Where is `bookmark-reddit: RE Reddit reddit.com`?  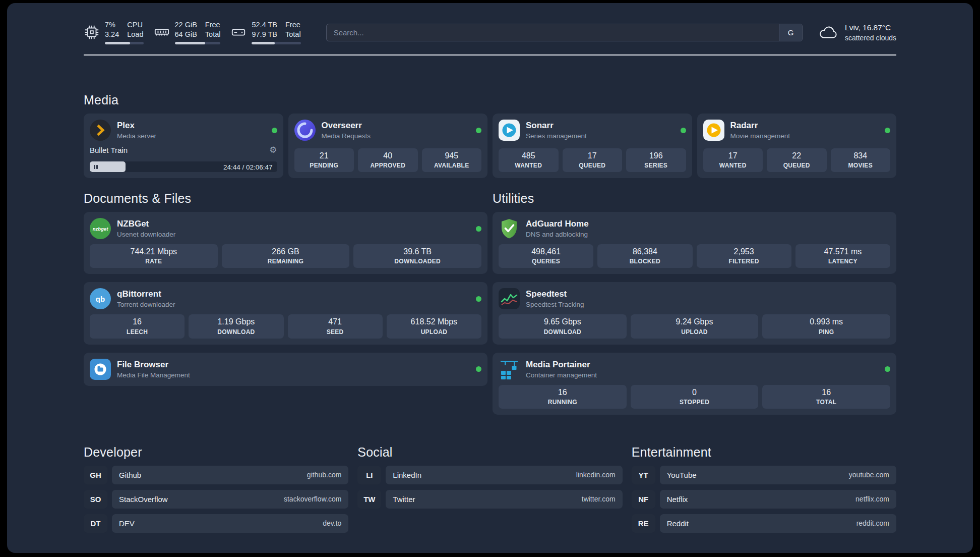 bookmark-reddit: RE Reddit reddit.com is located at coordinates (764, 524).